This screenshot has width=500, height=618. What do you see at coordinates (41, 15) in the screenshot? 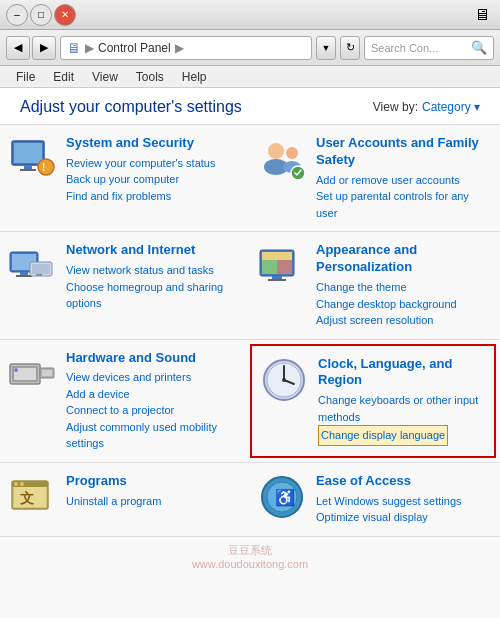
I see `window-controls: – □ ✕` at bounding box center [41, 15].